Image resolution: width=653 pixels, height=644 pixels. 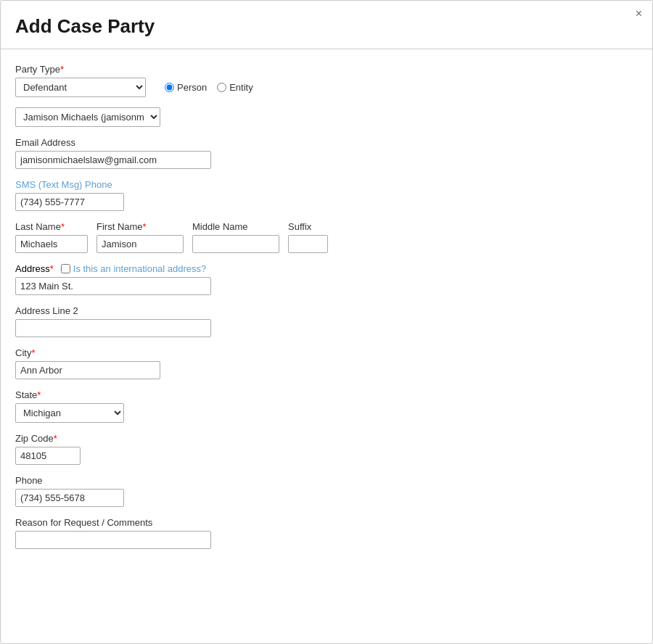 What do you see at coordinates (326, 25) in the screenshot?
I see `modal-title: Add Case Party` at bounding box center [326, 25].